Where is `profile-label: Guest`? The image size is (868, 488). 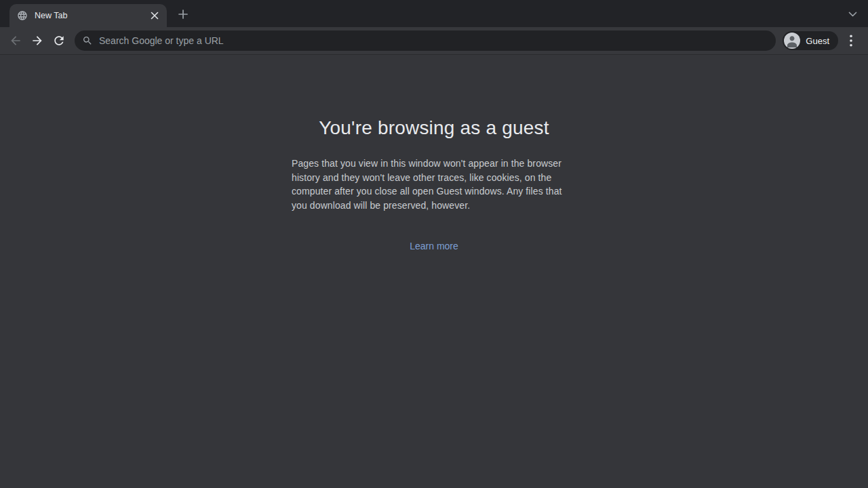
profile-label: Guest is located at coordinates (818, 41).